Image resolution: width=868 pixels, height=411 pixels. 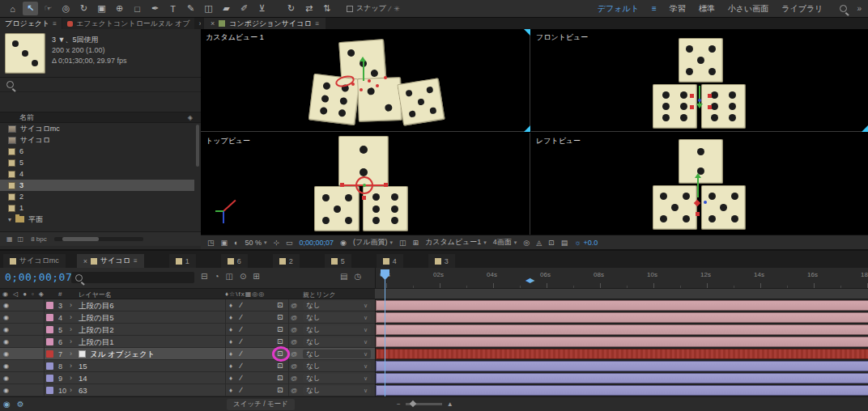 I want to click on gear-icon: ⚙, so click(x=21, y=405).